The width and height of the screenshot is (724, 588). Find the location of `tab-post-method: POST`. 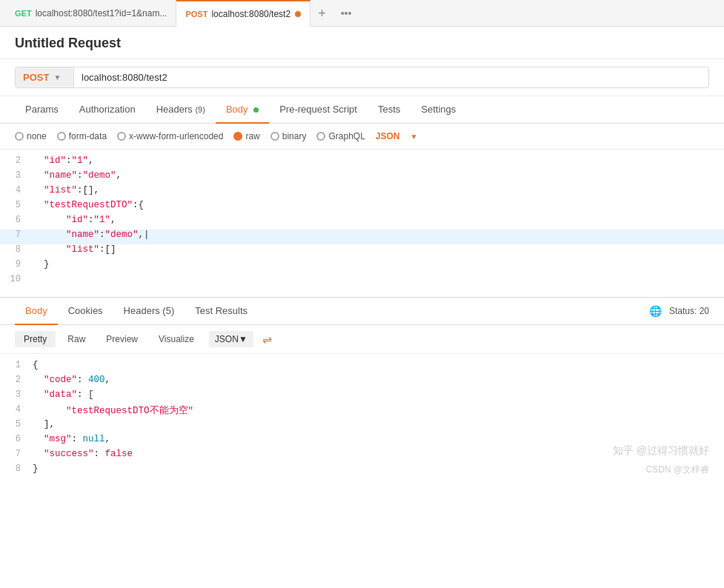

tab-post-method: POST is located at coordinates (196, 14).